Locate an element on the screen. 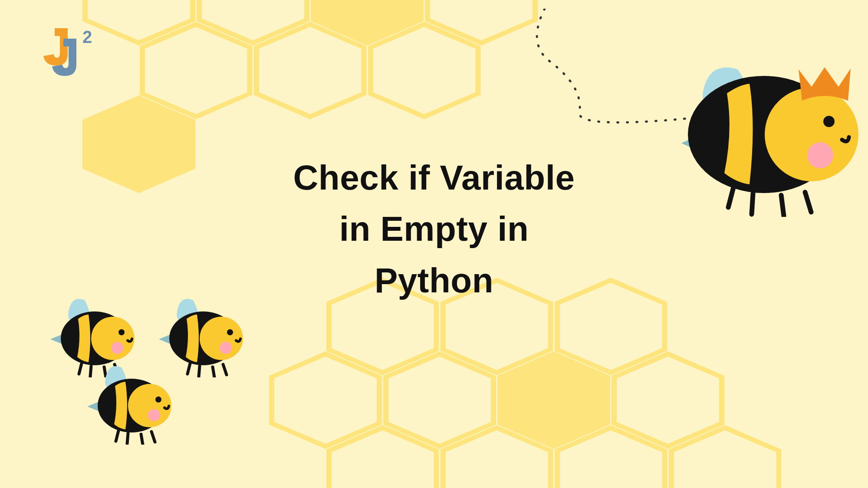 Image resolution: width=868 pixels, height=488 pixels. page-title-line2: in Empty in is located at coordinates (434, 229).